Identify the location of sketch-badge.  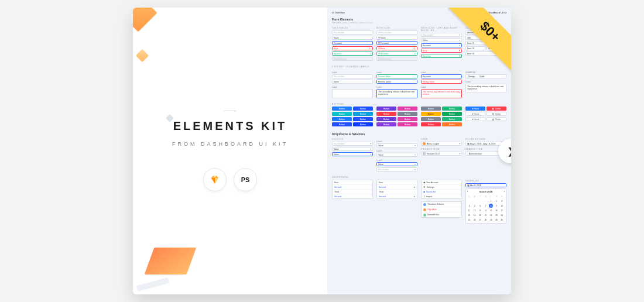
(215, 180).